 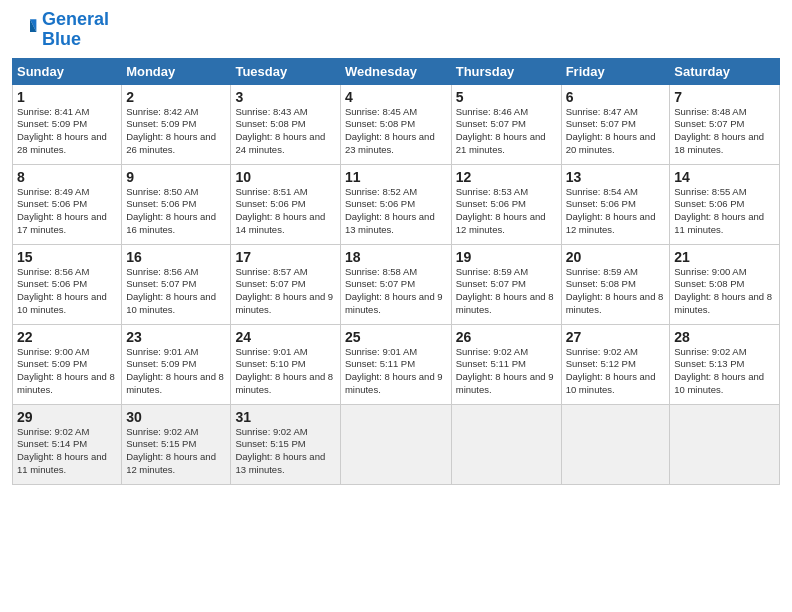 I want to click on day-number: 9, so click(x=176, y=177).